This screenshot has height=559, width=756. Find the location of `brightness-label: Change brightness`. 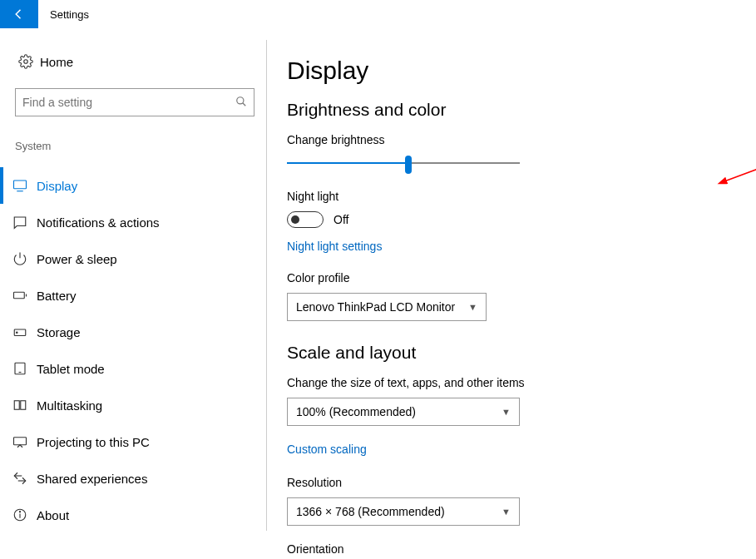

brightness-label: Change brightness is located at coordinates (521, 140).